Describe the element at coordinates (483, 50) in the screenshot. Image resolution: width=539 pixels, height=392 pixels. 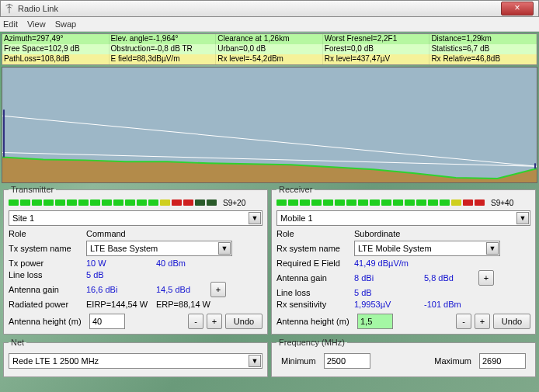
I see `info-stats: Statistics=6,7 dB` at that location.